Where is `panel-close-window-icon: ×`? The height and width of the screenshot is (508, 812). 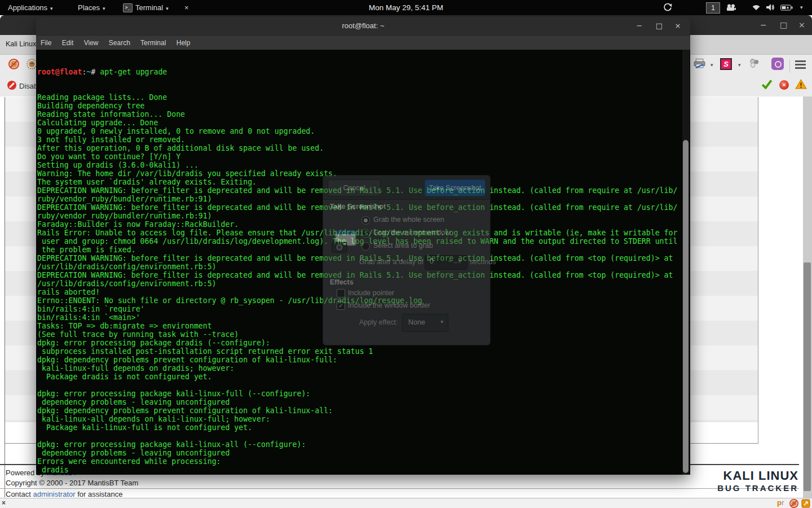 panel-close-window-icon: × is located at coordinates (187, 8).